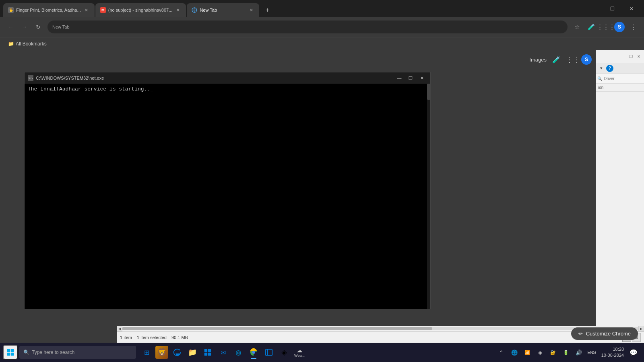 This screenshot has width=644, height=362. What do you see at coordinates (87, 10) in the screenshot?
I see `tab-close-fingerprint: ✕` at bounding box center [87, 10].